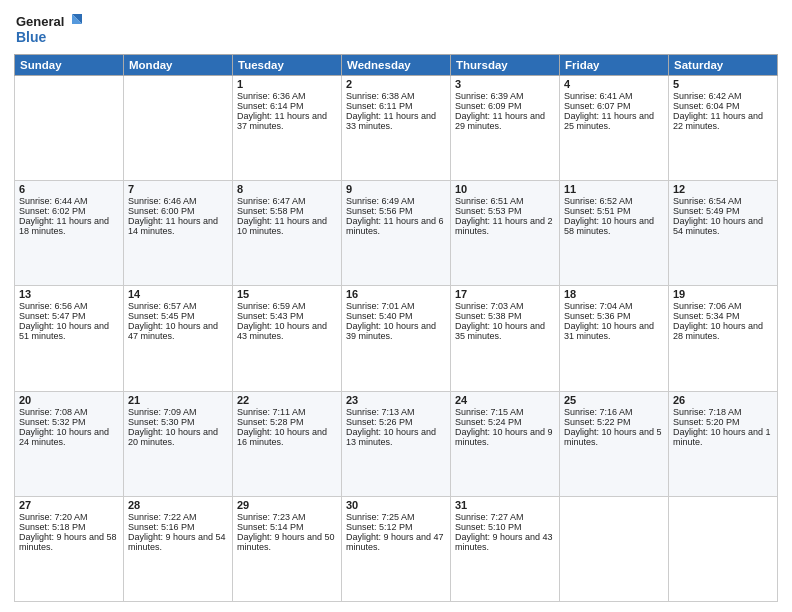 This screenshot has height=612, width=792. I want to click on day-info: Sunset: 5:26 PM, so click(396, 422).